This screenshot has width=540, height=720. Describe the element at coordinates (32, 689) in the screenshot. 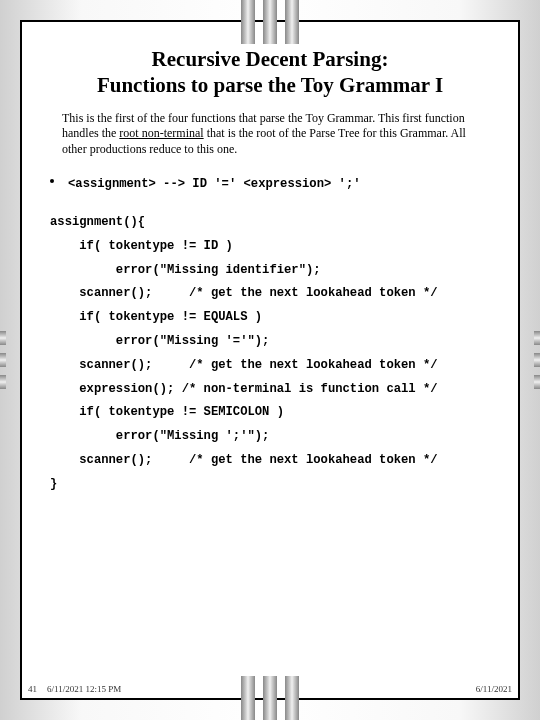

I see `page-number: 41` at that location.